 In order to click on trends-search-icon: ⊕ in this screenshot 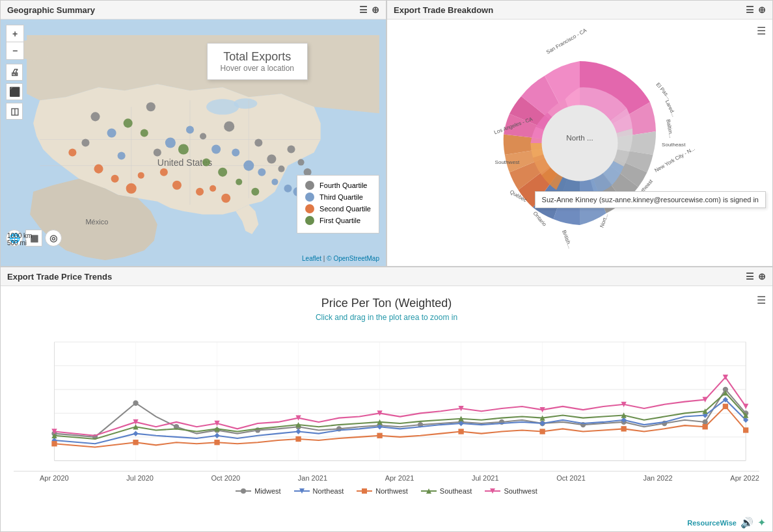, I will do `click(762, 276)`.